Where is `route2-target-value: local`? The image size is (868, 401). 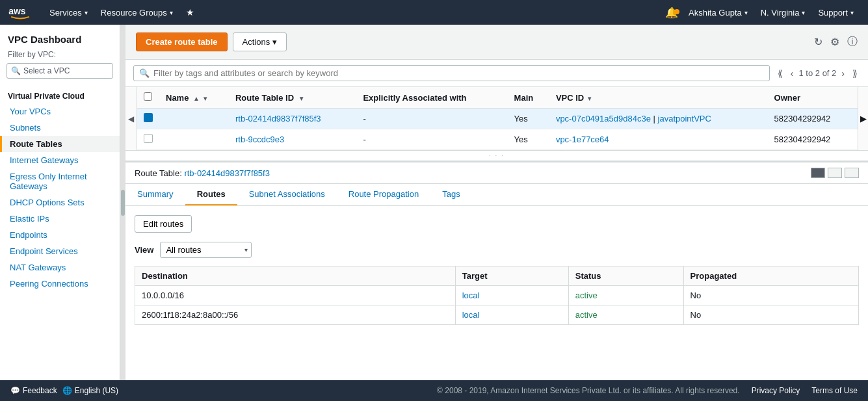 route2-target-value: local is located at coordinates (471, 315).